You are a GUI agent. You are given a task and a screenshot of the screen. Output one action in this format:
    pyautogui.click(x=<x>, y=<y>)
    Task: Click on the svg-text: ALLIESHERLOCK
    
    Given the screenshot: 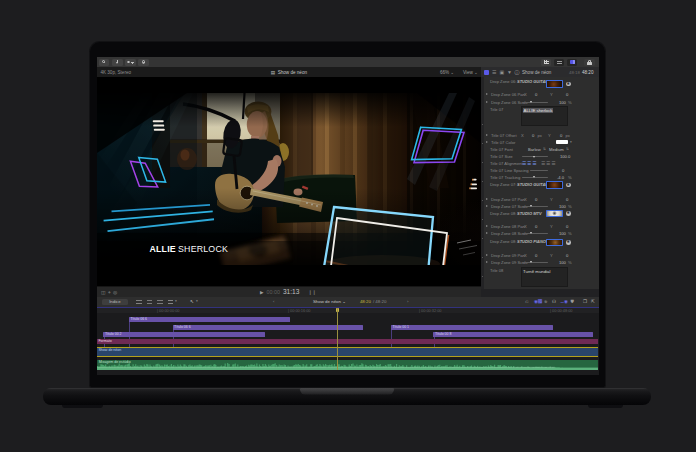 What is the action you would take?
    pyautogui.click(x=188, y=250)
    